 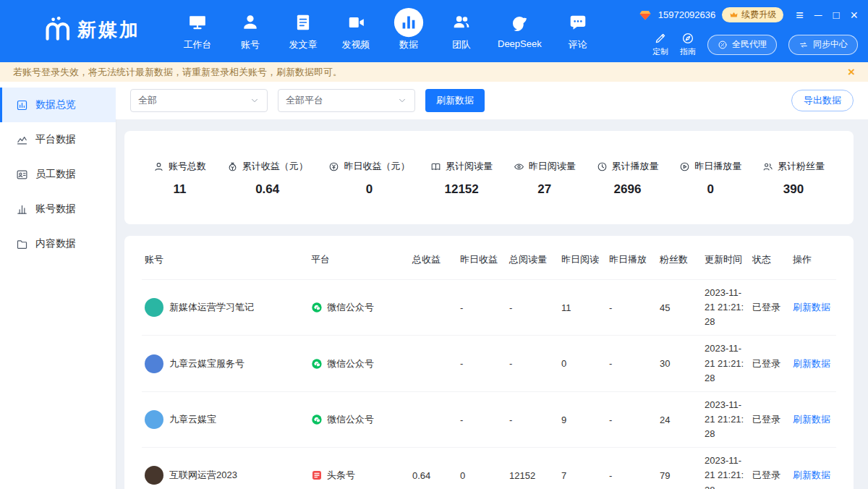 What do you see at coordinates (356, 22) in the screenshot?
I see `video-icon` at bounding box center [356, 22].